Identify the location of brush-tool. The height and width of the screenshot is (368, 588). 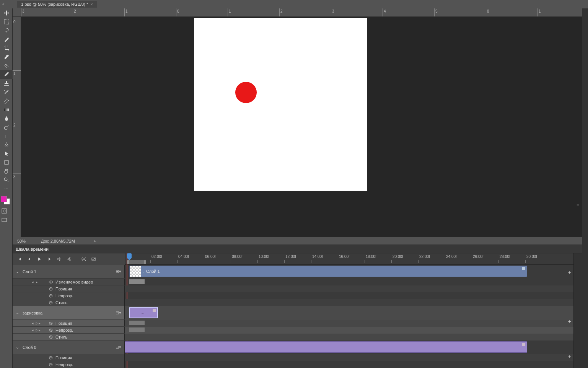
(6, 74).